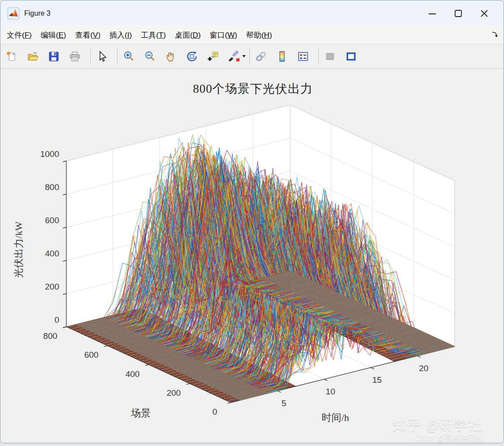  What do you see at coordinates (330, 56) in the screenshot?
I see `plot-tools-off-icon` at bounding box center [330, 56].